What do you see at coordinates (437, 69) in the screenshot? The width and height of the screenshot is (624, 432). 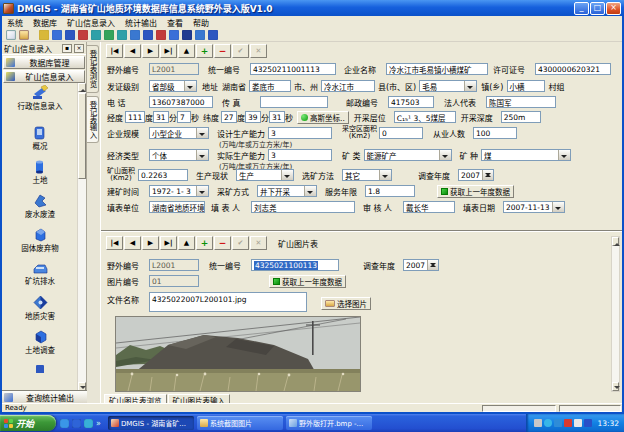 I see `enterprise-name-field: 冷水江市毛易镇小横煤矿` at bounding box center [437, 69].